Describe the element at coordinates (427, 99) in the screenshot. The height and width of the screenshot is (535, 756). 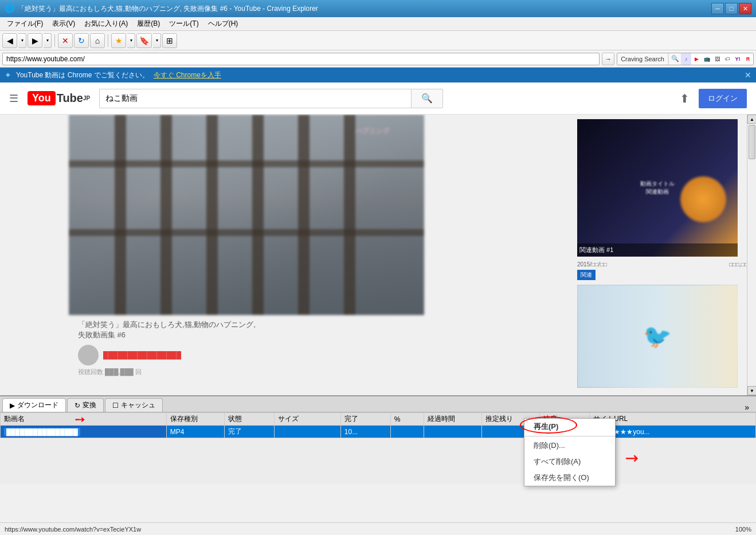
I see `yt-search-button: 🔍` at that location.